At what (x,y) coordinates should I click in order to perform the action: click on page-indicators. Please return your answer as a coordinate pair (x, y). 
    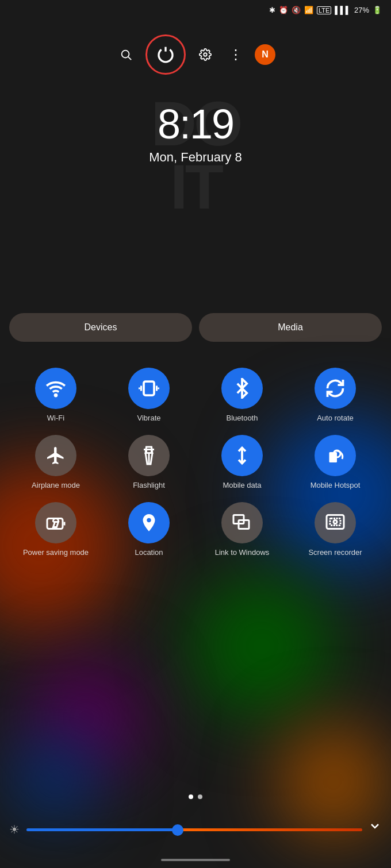
    Looking at the image, I should click on (195, 797).